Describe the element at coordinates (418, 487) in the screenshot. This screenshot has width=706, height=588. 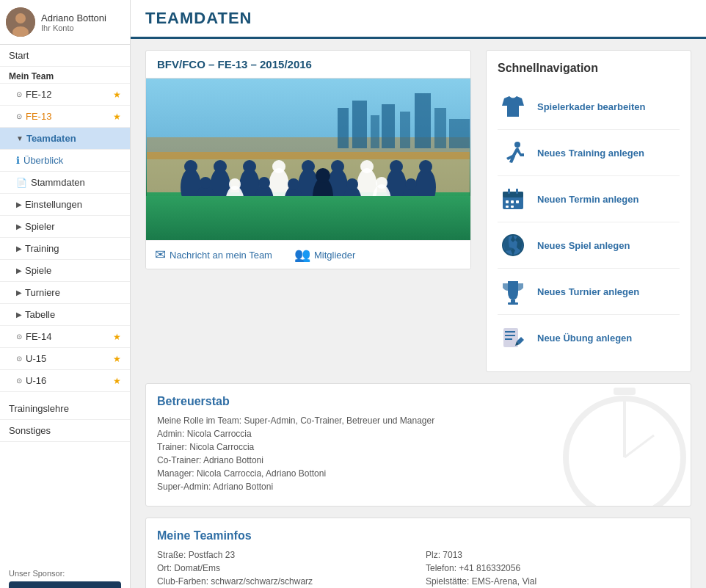
I see `superadmin-row: Super-Admin: Adriano Bottoni` at that location.